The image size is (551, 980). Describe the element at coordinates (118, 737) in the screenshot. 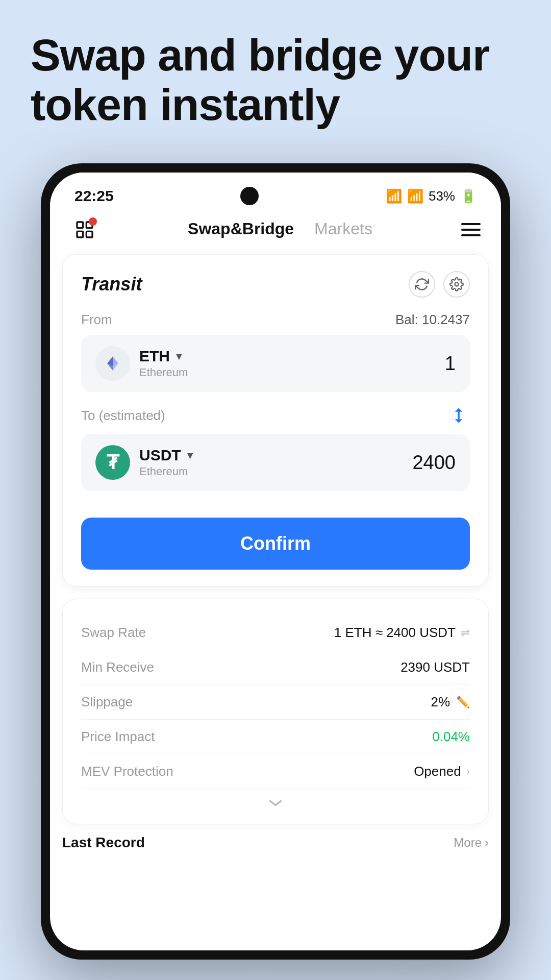

I see `price-impact-label: Price Impact` at that location.